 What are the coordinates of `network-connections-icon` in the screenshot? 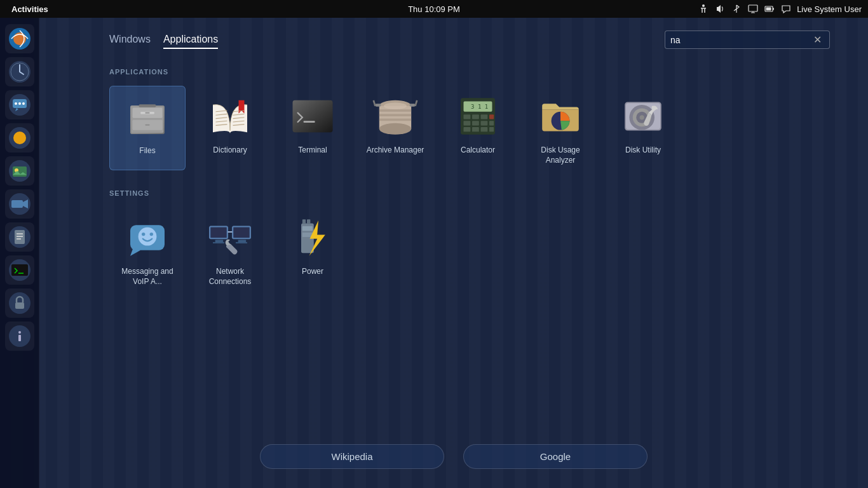 It's located at (230, 238).